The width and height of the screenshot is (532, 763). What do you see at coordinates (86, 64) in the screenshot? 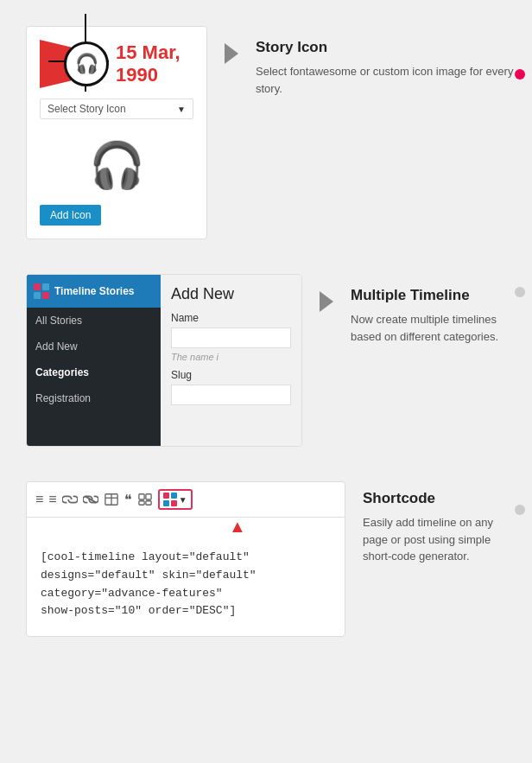
I see `headphone-icon: 🎧` at bounding box center [86, 64].